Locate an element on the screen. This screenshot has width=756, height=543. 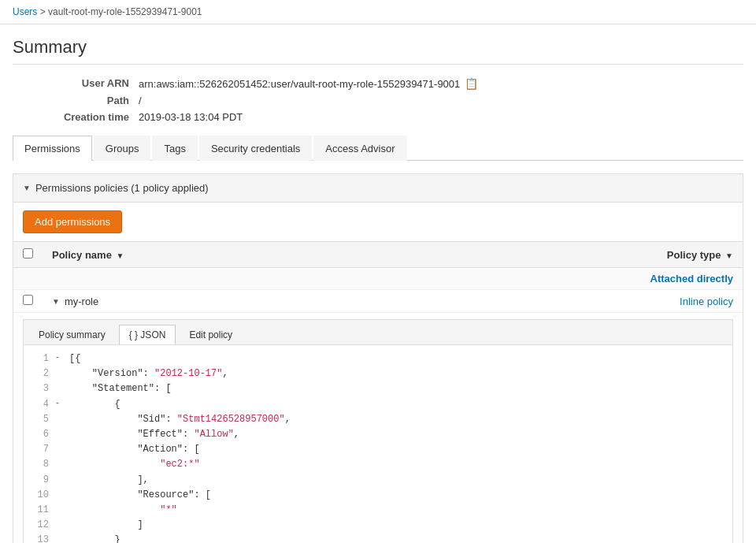
tab-policy-summary: Policy summary is located at coordinates (72, 334).